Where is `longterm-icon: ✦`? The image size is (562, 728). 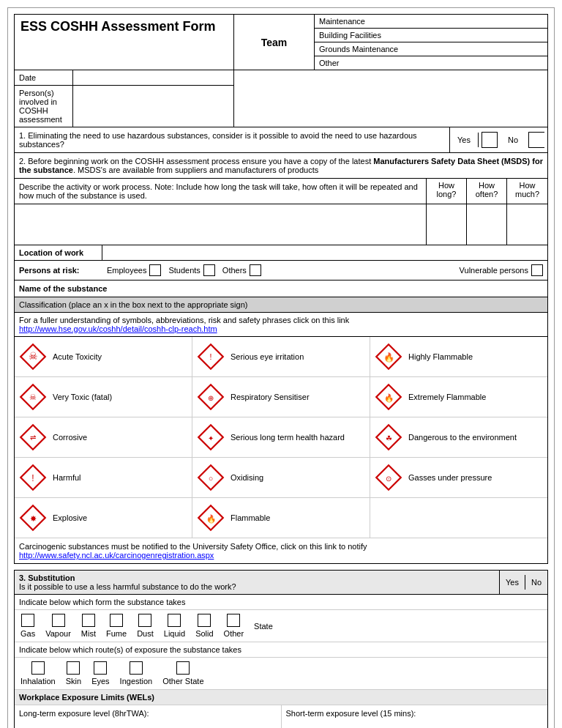
longterm-icon: ✦ is located at coordinates (211, 437).